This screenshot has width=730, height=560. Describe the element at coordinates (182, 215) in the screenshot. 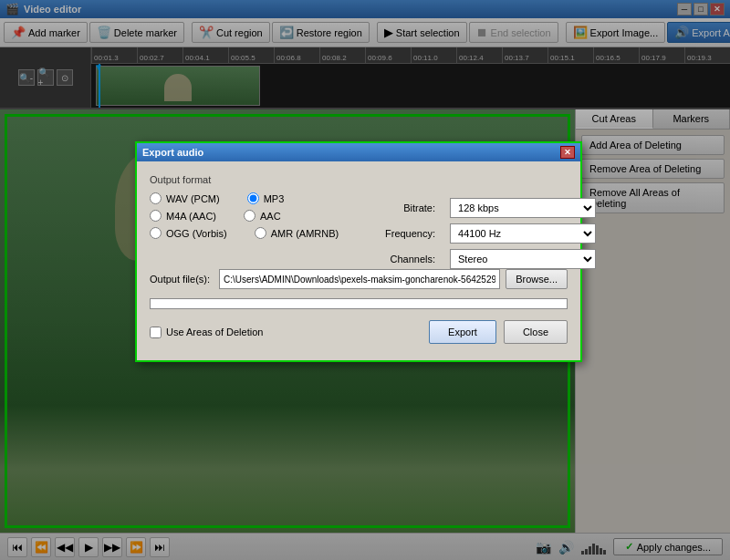

I see `radio-m4a: M4A (AAC)` at that location.